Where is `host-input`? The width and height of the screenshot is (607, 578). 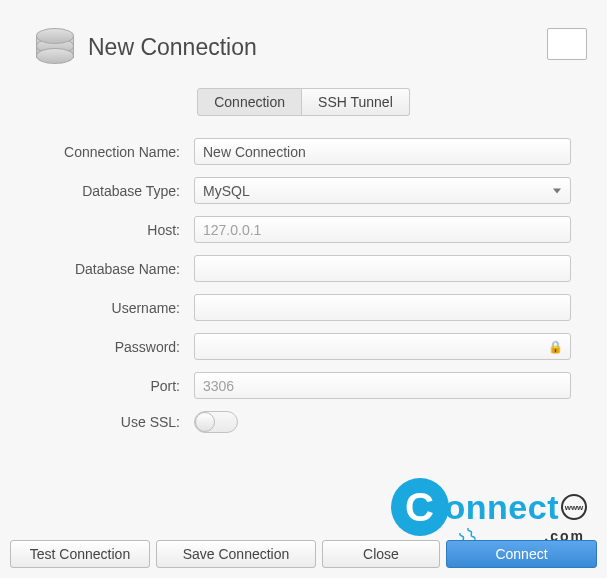 host-input is located at coordinates (382, 230).